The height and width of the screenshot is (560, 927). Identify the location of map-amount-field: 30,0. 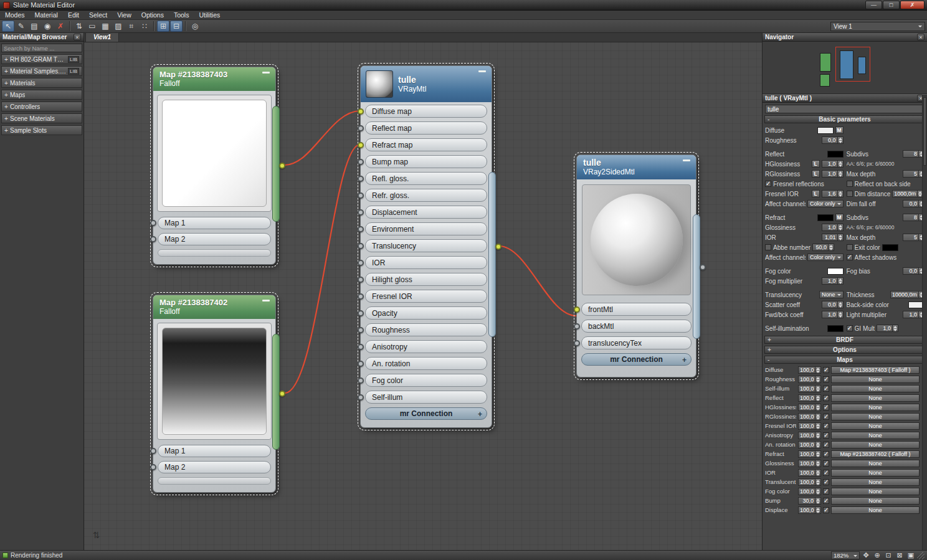
(810, 501).